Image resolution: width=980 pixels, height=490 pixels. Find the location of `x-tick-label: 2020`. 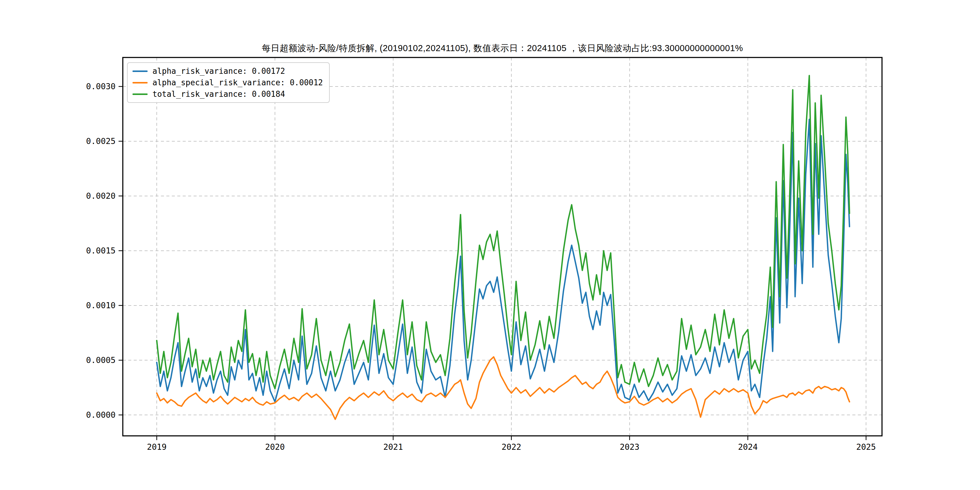

x-tick-label: 2020 is located at coordinates (275, 447).